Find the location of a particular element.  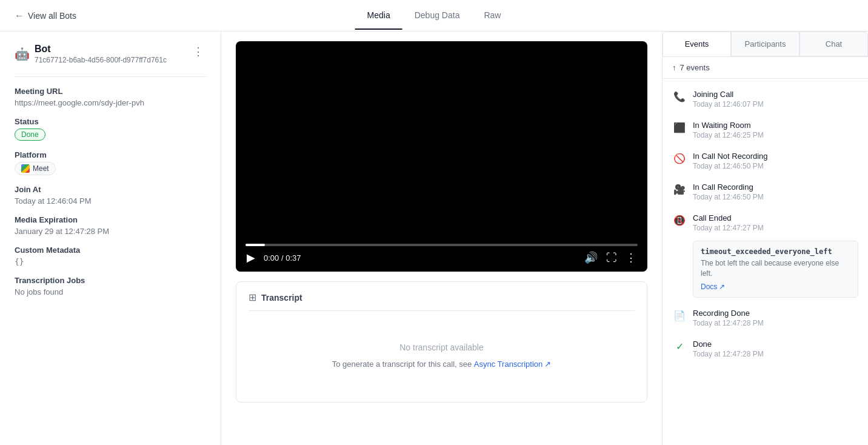

status-label: Status is located at coordinates (110, 121).